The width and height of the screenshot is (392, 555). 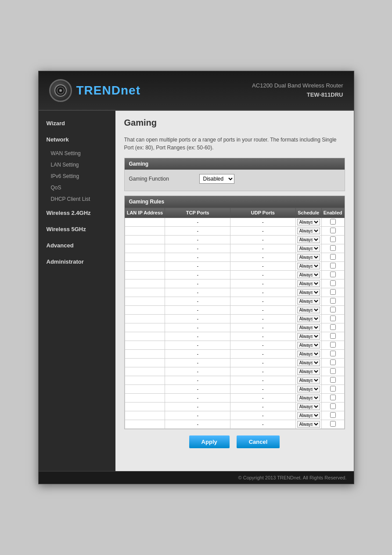 I want to click on sidebar-item-wizard: Wizard, so click(x=77, y=123).